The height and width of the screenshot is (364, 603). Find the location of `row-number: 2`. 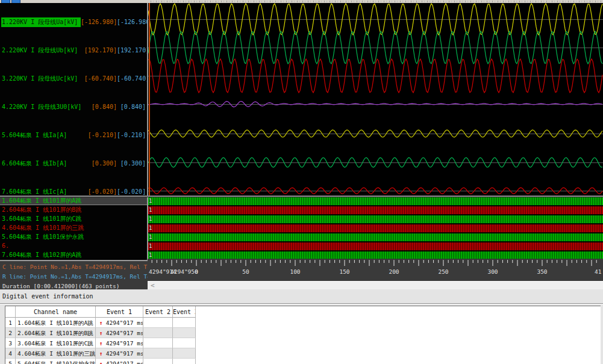

row-number: 2 is located at coordinates (11, 333).